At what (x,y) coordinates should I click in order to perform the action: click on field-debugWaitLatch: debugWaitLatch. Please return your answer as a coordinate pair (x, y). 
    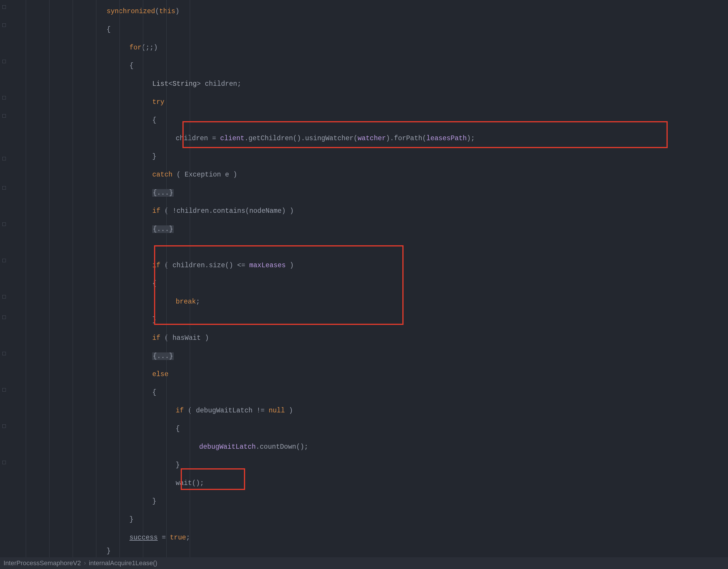
    Looking at the image, I should click on (227, 447).